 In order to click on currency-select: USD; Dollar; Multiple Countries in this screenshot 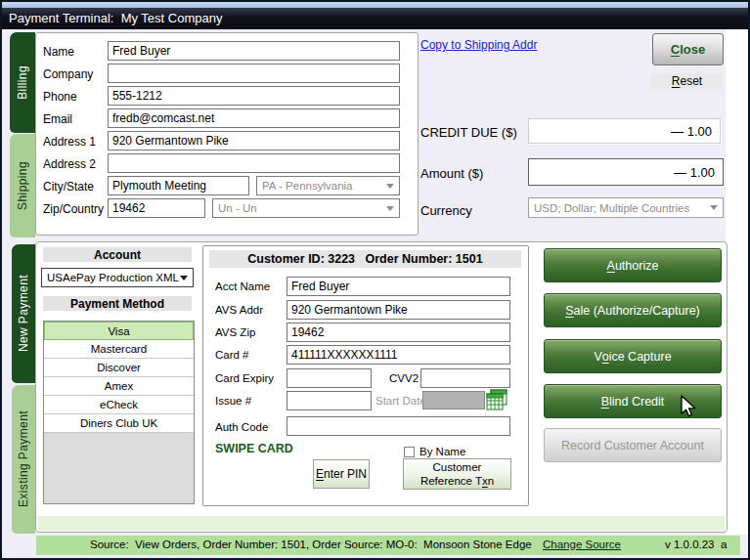, I will do `click(626, 207)`.